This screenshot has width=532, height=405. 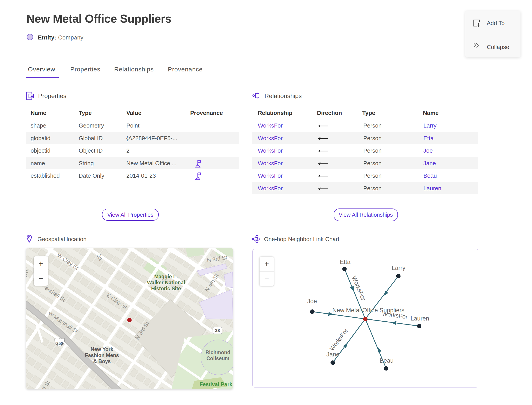 What do you see at coordinates (102, 349) in the screenshot?
I see `svg-text: New York` at bounding box center [102, 349].